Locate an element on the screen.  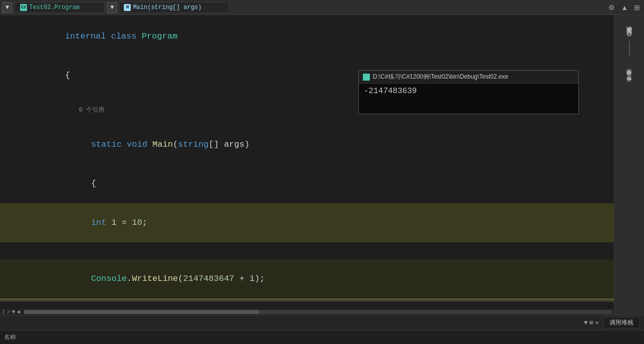
code-content-1: internal class Program is located at coordinates (317, 37).